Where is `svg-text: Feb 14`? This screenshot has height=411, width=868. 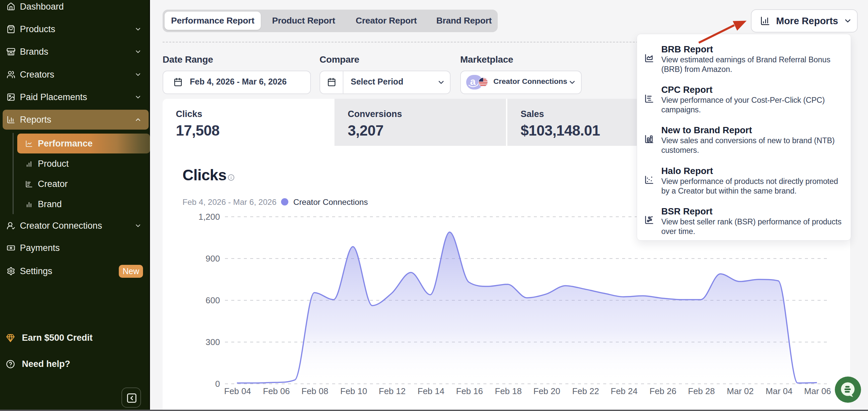
svg-text: Feb 14 is located at coordinates (431, 391).